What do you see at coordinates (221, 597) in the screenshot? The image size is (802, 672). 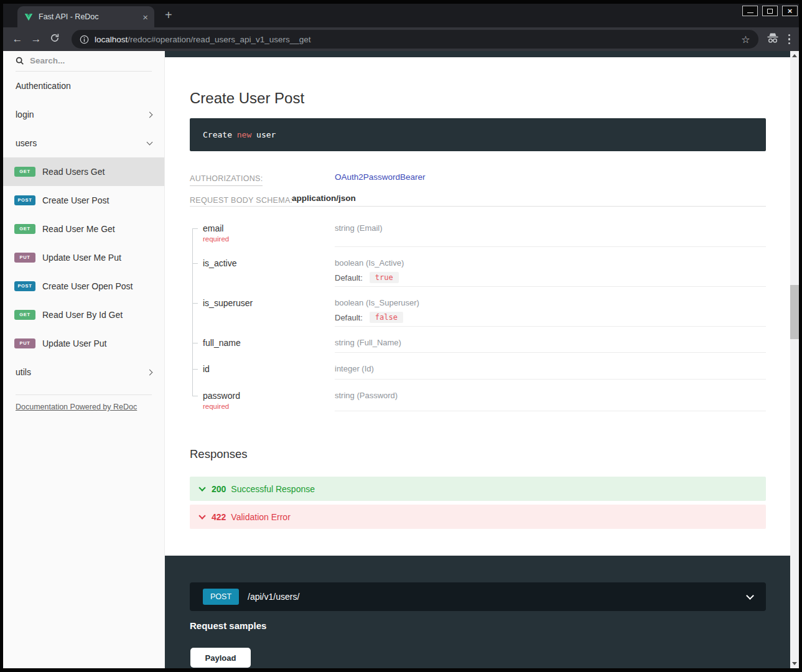 I see `endpoint-method-badge: POST` at bounding box center [221, 597].